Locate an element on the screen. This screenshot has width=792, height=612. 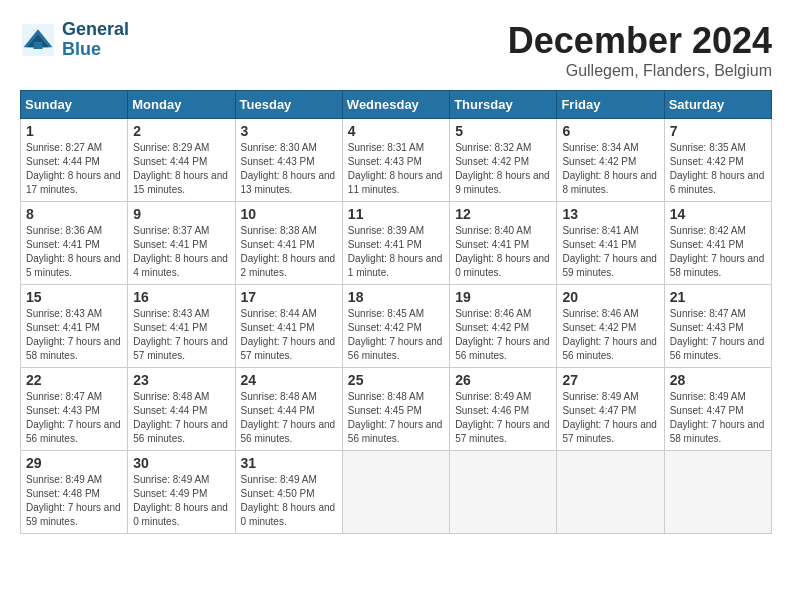
day-number: 19 is located at coordinates (503, 297).